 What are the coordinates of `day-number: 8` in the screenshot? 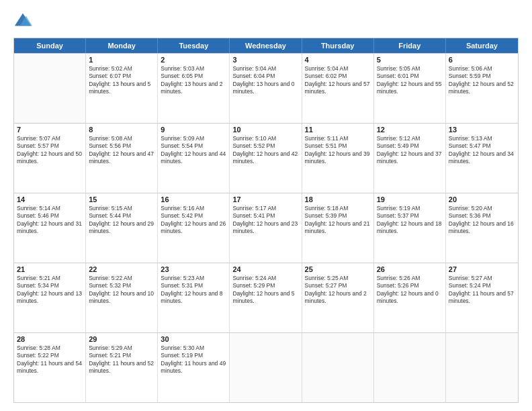 It's located at (122, 130).